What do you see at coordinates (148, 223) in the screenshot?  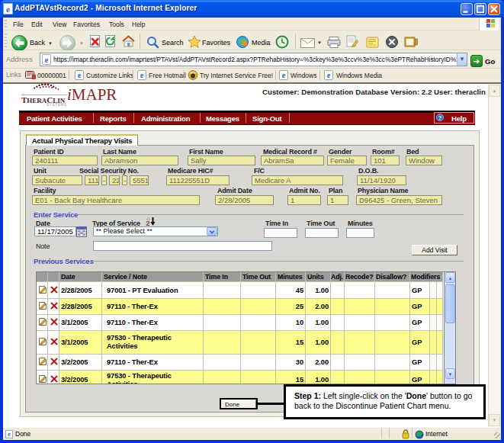 I see `svg-text: 2` at bounding box center [148, 223].